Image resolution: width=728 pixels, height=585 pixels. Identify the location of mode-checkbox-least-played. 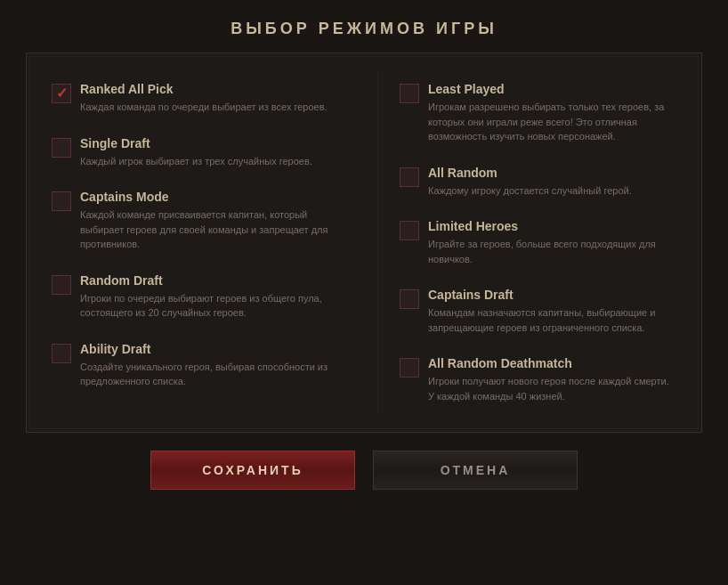
(409, 93).